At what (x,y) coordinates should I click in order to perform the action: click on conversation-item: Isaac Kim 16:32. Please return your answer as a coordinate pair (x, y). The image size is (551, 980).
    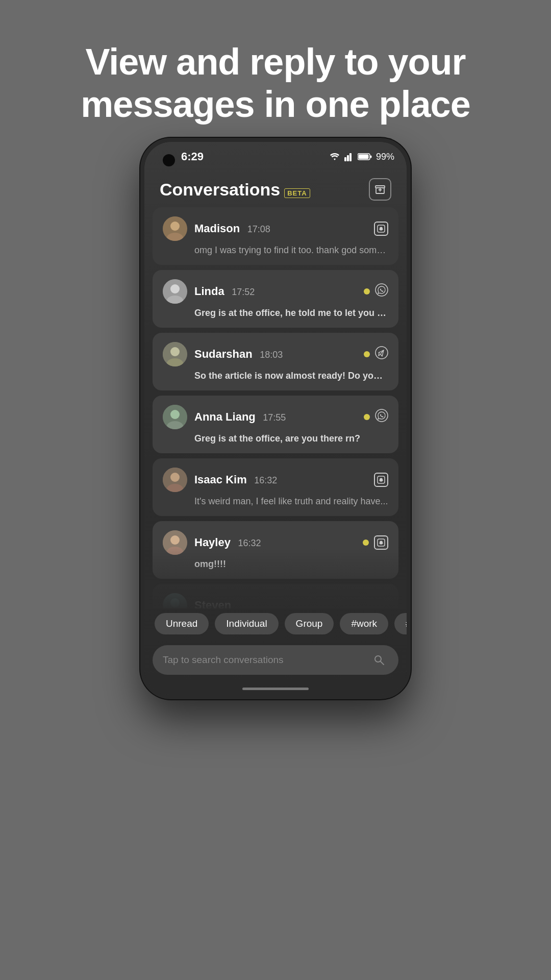
    Looking at the image, I should click on (276, 487).